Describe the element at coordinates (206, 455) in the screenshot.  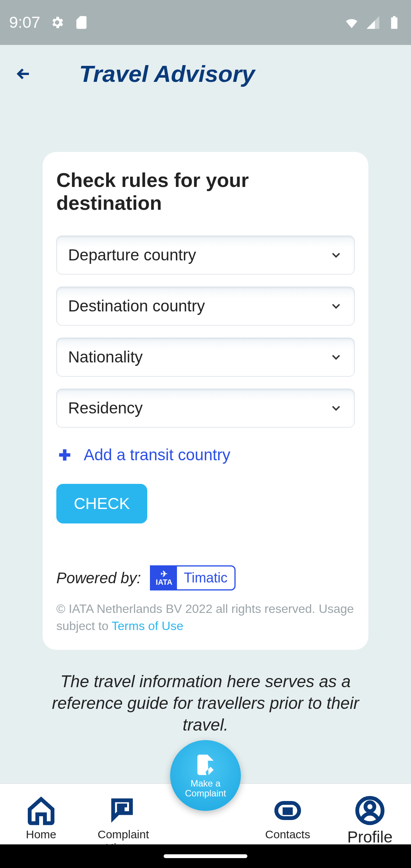
I see `add-transit-country-button: Add a transit country` at that location.